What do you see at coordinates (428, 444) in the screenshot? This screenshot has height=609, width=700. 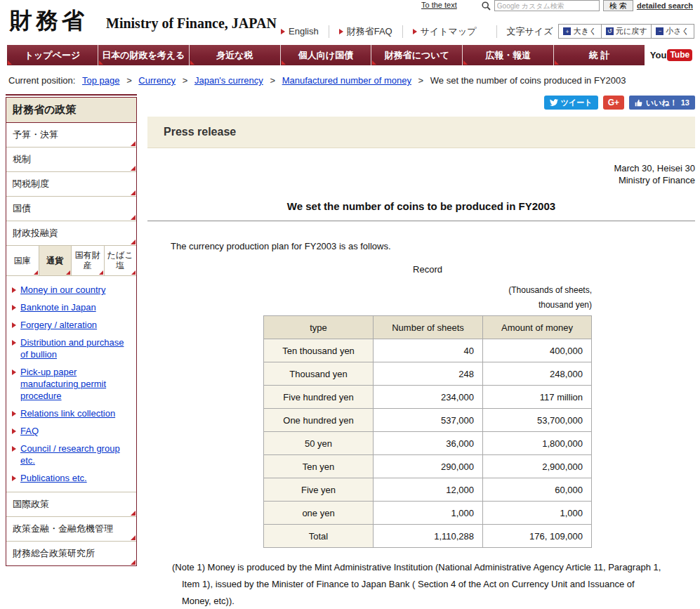 I see `cell-sheets: 36,000` at bounding box center [428, 444].